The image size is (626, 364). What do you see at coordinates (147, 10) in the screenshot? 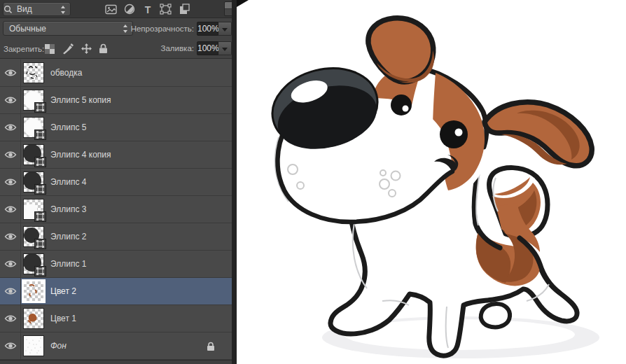
I see `svg-text: T` at bounding box center [147, 10].